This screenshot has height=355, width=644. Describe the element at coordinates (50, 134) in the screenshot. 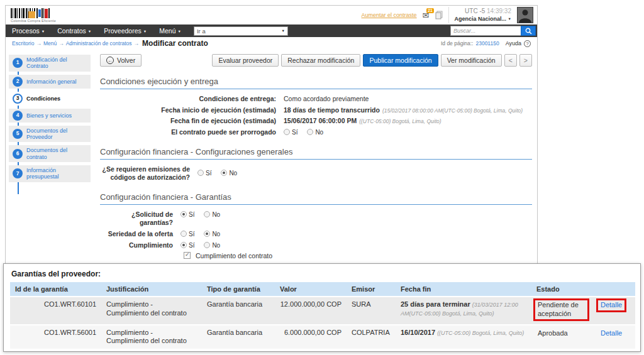

I see `sidebar-step-docs-proveedor: 5 Documentos del Proveedor` at that location.